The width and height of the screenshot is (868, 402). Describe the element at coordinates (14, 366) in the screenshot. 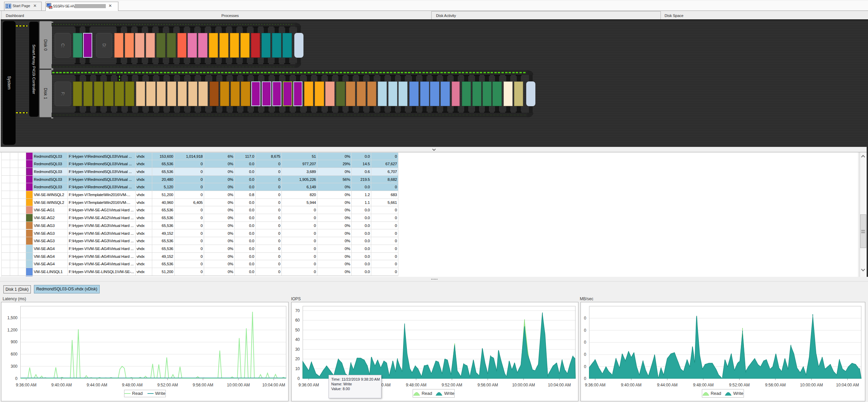

I see `svg-text: 300` at that location.